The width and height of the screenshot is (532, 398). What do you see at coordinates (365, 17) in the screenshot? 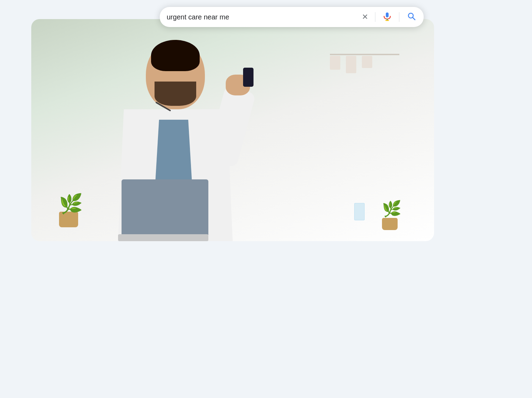
I see `clear-search-icon: ✕` at bounding box center [365, 17].